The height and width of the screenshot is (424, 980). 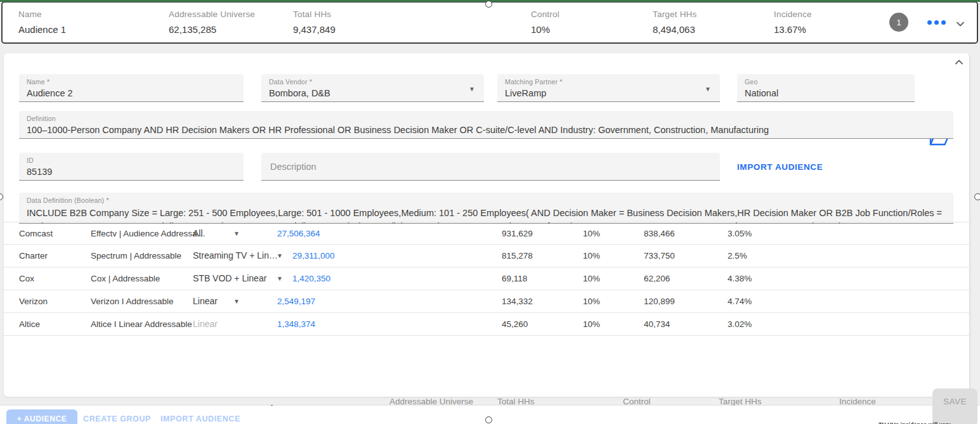 I want to click on target-hhs-cell: 838,466, so click(x=660, y=233).